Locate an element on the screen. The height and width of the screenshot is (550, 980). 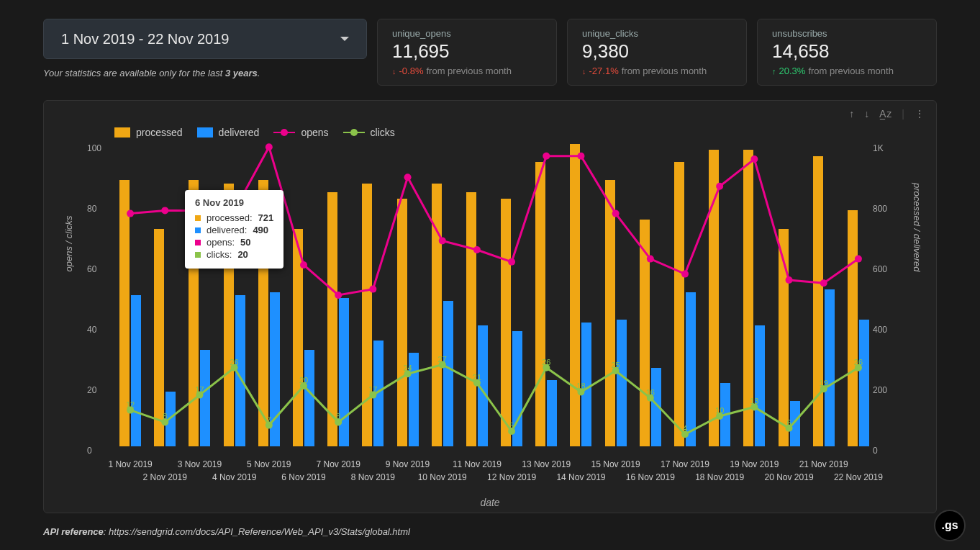
y-left-ticks: 020406080100 is located at coordinates (98, 295).